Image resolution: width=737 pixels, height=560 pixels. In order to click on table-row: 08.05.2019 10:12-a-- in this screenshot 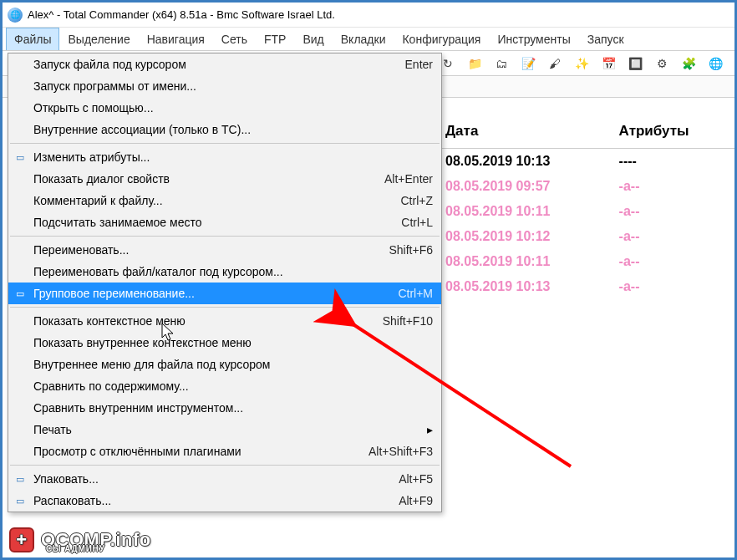, I will do `click(586, 237)`.